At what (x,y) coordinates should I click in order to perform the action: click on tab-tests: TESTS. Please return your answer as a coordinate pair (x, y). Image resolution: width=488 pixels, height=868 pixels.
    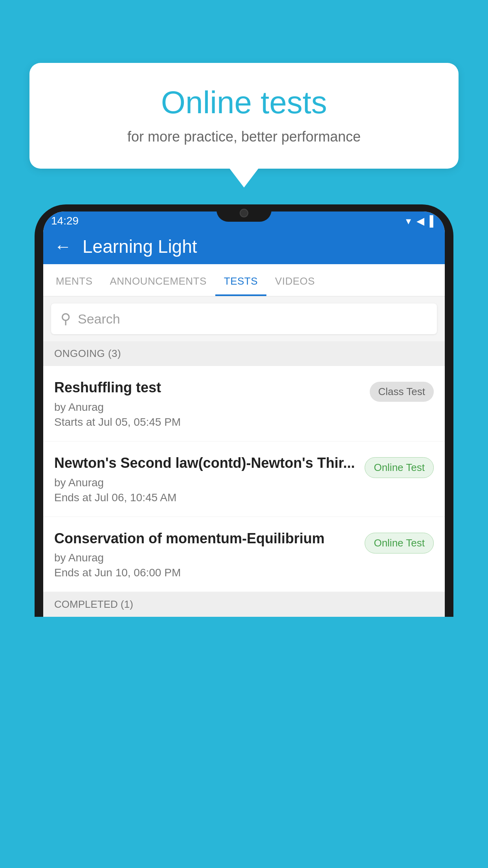
    Looking at the image, I should click on (241, 280).